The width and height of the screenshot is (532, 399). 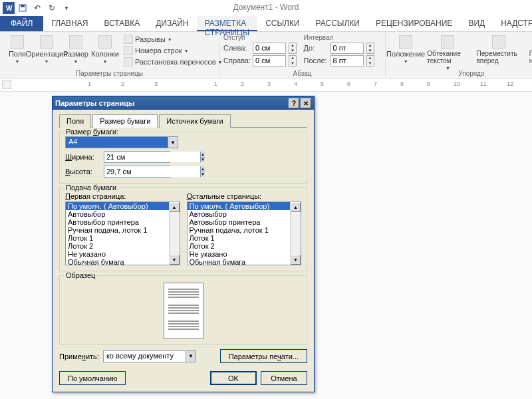 I want to click on tab-page-layout: РАЗМЕТКА СТРАНИЦЫ, so click(x=227, y=24).